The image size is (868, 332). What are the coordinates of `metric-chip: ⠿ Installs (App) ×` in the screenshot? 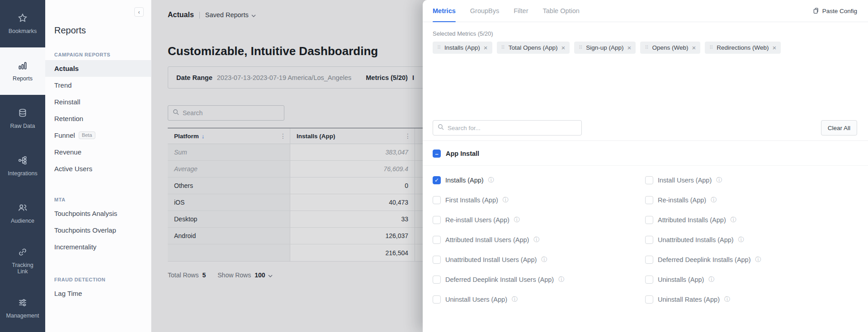 It's located at (462, 48).